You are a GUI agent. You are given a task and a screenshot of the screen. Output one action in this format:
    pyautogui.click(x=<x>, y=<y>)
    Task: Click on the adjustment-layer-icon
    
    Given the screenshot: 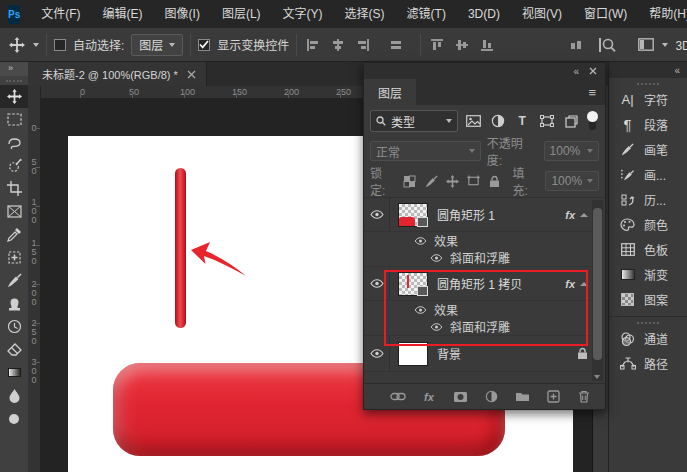 What is the action you would take?
    pyautogui.click(x=491, y=397)
    